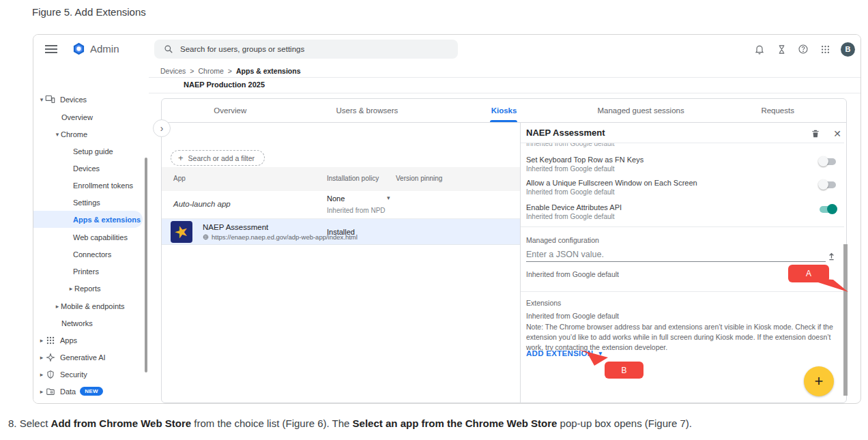 Image resolution: width=868 pixels, height=440 pixels. I want to click on sidebar-item-reporting: ▸ Reporting, so click(66, 402).